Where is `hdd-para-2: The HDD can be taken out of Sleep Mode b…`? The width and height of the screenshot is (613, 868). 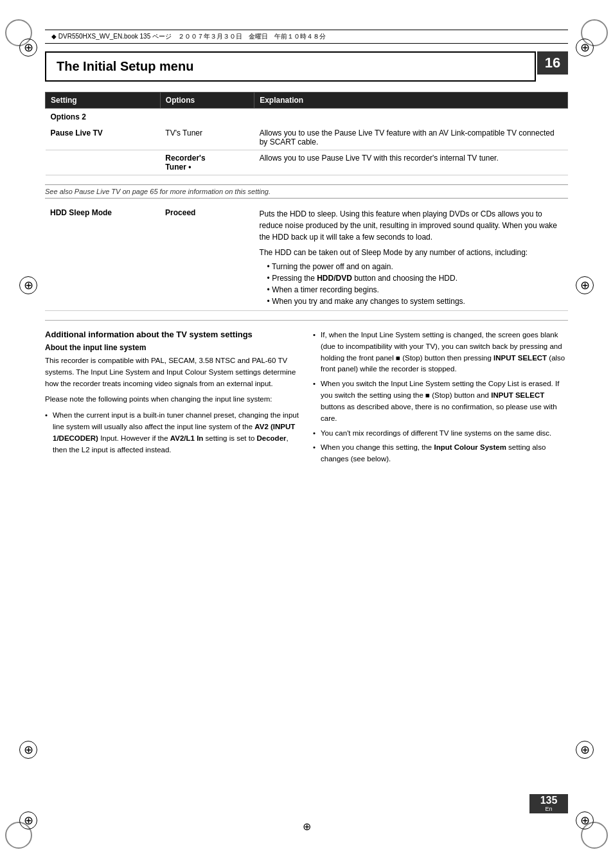
hdd-para-2: The HDD can be taken out of Sleep Mode b… is located at coordinates (411, 252).